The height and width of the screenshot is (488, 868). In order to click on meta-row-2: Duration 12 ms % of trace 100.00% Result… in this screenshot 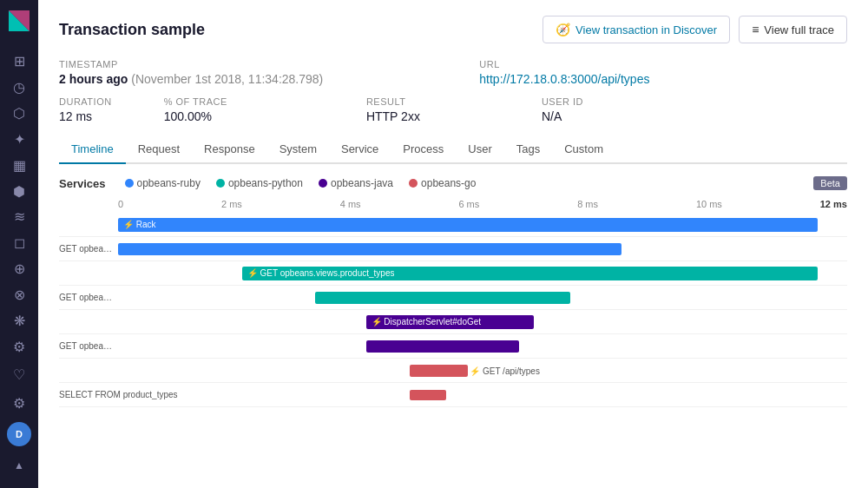, I will do `click(453, 109)`.